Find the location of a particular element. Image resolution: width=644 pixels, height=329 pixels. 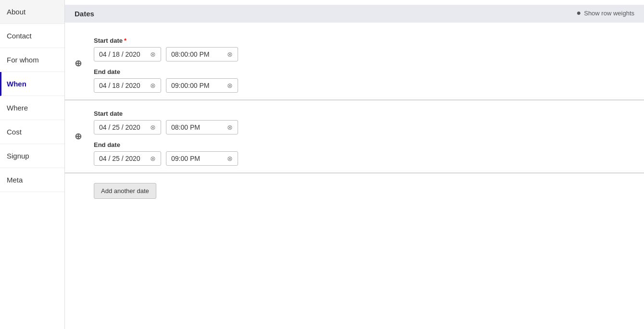

add-another-date-button: Add another date is located at coordinates (125, 191).